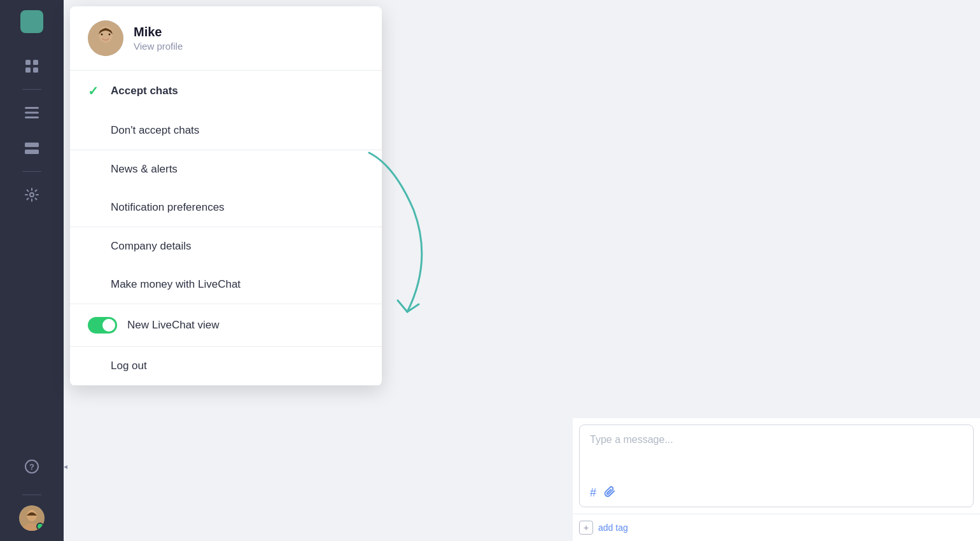 The width and height of the screenshot is (980, 541). Describe the element at coordinates (32, 467) in the screenshot. I see `sidebar-item-help: ?` at that location.